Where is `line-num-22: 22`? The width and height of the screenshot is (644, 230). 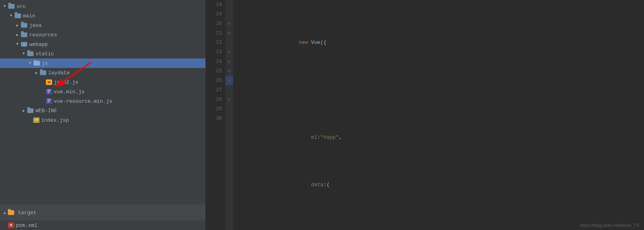 line-num-22: 22 is located at coordinates (214, 43).